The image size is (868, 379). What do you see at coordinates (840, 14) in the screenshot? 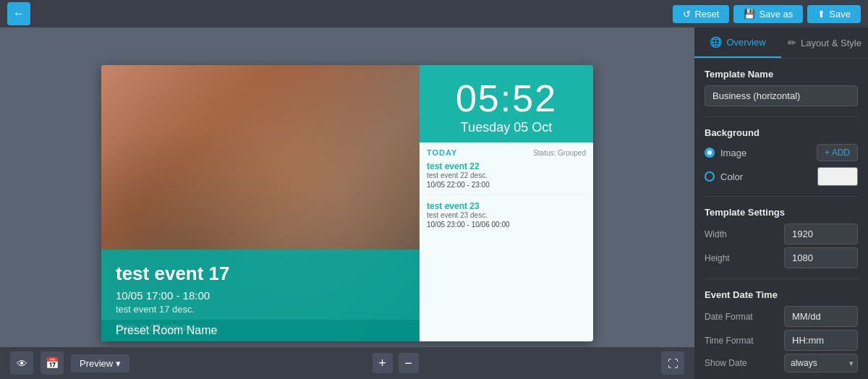
I see `save-label: Save` at bounding box center [840, 14].